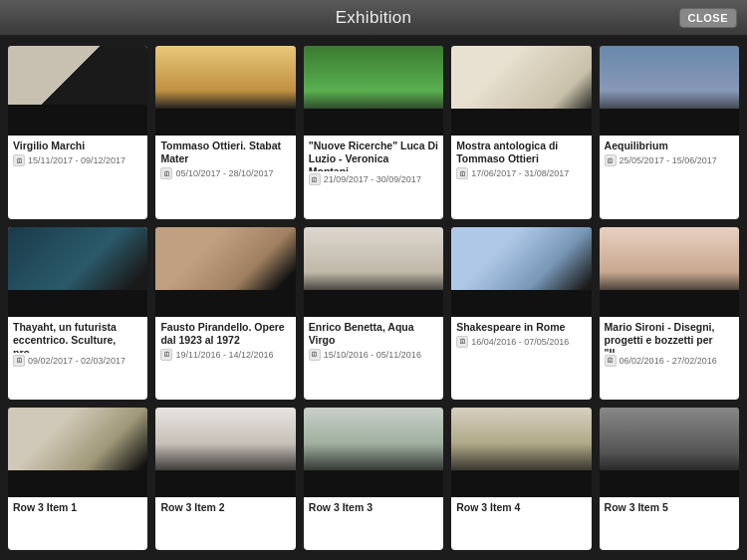  What do you see at coordinates (225, 173) in the screenshot?
I see `date-row: 🗓 05/10/2017 - 28/10/2017` at bounding box center [225, 173].